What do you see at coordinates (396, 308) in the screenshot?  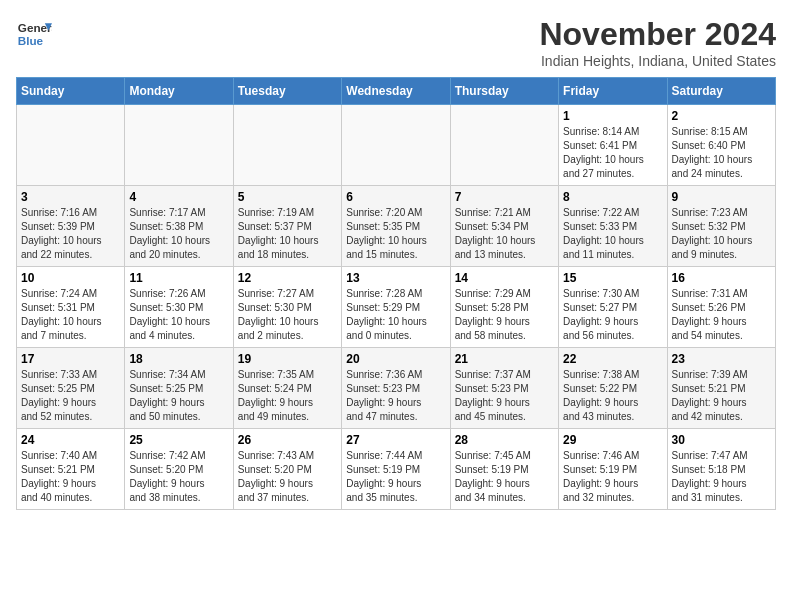 I see `week-row-3: 10Sunrise: 7:24 AM Sunset: 5:31 PM Dayli…` at bounding box center [396, 308].